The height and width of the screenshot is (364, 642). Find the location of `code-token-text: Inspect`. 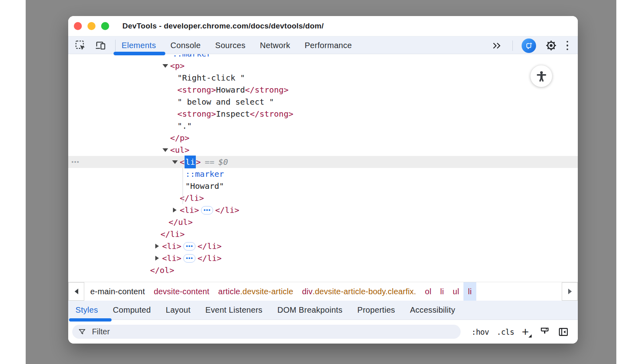

code-token-text: Inspect is located at coordinates (233, 114).